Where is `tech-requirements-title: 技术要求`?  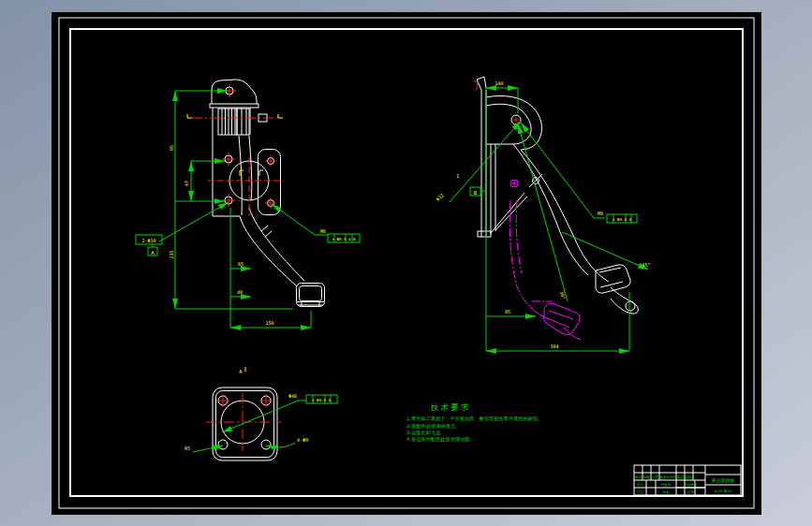
tech-requirements-title: 技术要求 is located at coordinates (450, 407).